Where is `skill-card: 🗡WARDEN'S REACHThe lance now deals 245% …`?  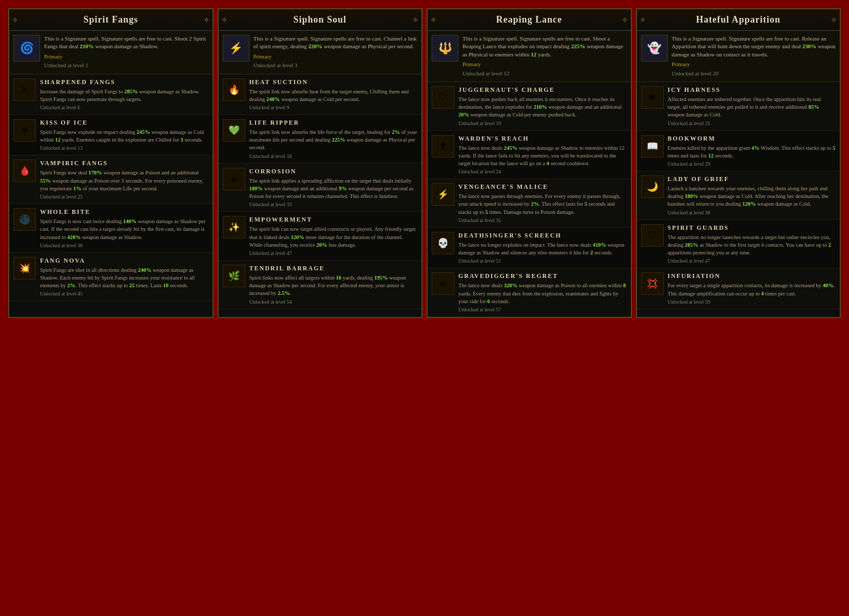
skill-card: 🗡WARDEN'S REACHThe lance now deals 245% … is located at coordinates (529, 155).